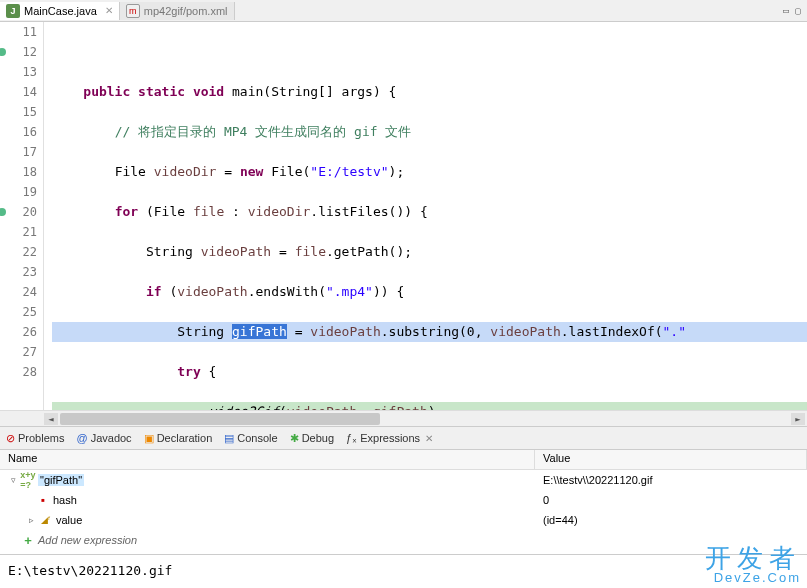  What do you see at coordinates (46, 520) in the screenshot?
I see `field-icon: ◢ᶠ` at bounding box center [46, 520].